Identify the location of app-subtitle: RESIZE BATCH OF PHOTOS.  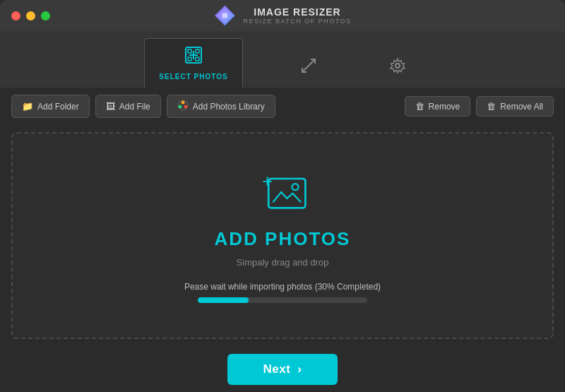
(297, 21).